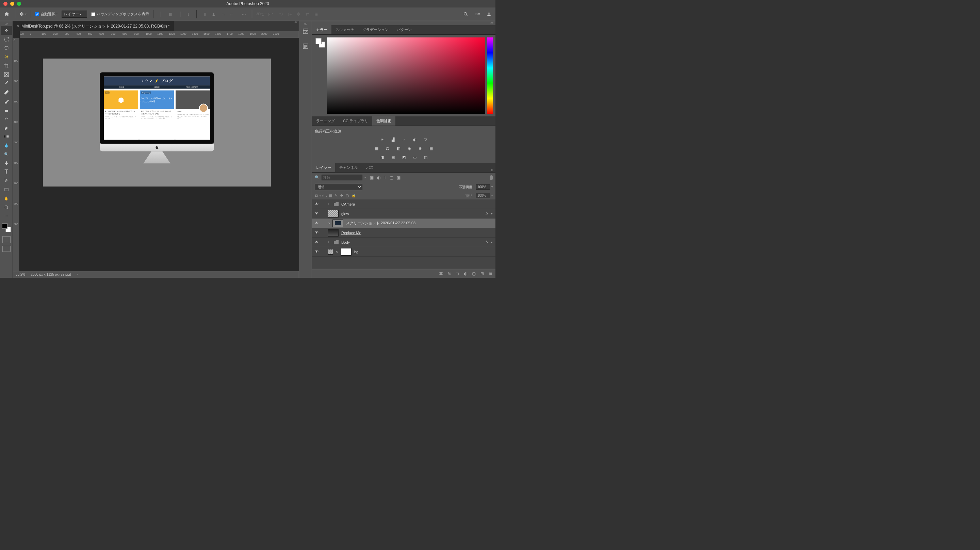  Describe the element at coordinates (205, 14) in the screenshot. I see `dist-top-icon: ⫪` at that location.